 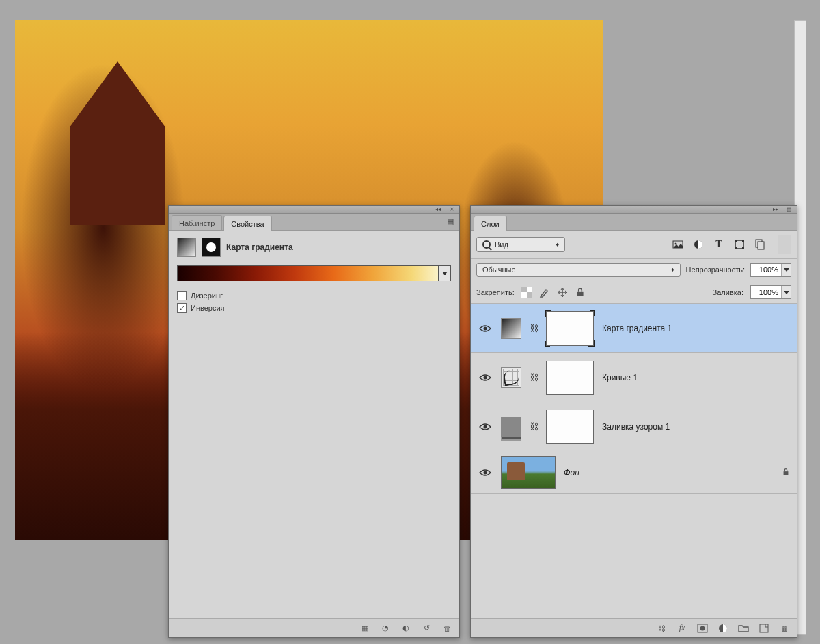 I want to click on dither-checkbox, so click(x=182, y=296).